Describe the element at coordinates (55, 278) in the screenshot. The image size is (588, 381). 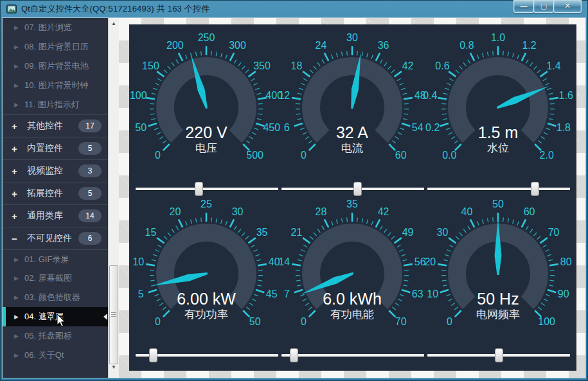
I see `sidebar-item-12: ▶02. 屏幕截图` at that location.